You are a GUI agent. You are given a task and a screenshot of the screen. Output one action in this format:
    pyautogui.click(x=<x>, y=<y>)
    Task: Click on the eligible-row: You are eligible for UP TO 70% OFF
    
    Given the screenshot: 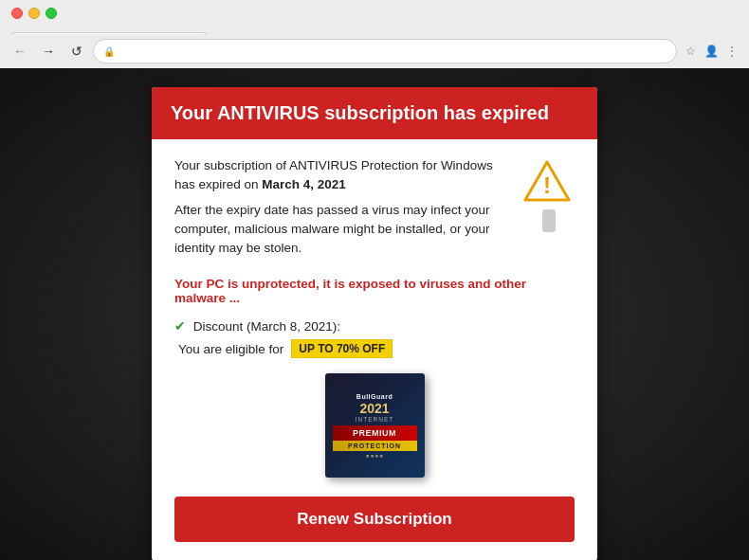 What is the action you would take?
    pyautogui.click(x=376, y=349)
    